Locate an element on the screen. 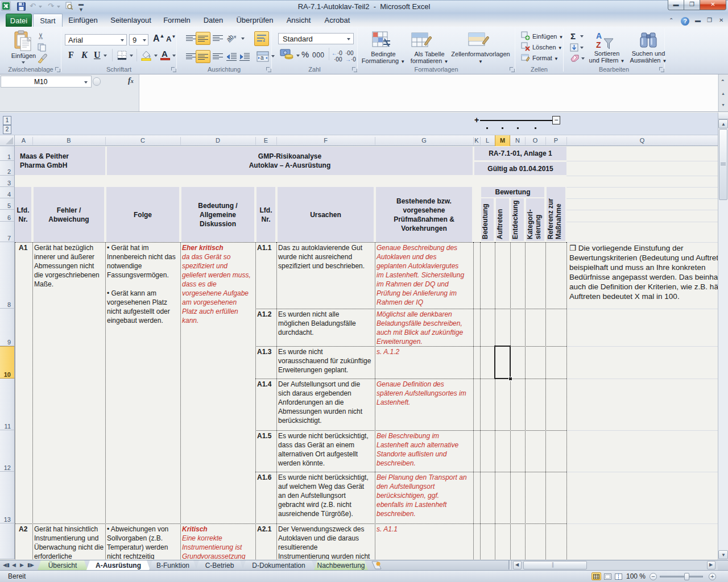 The image size is (728, 582). svg-text: Z is located at coordinates (598, 45).